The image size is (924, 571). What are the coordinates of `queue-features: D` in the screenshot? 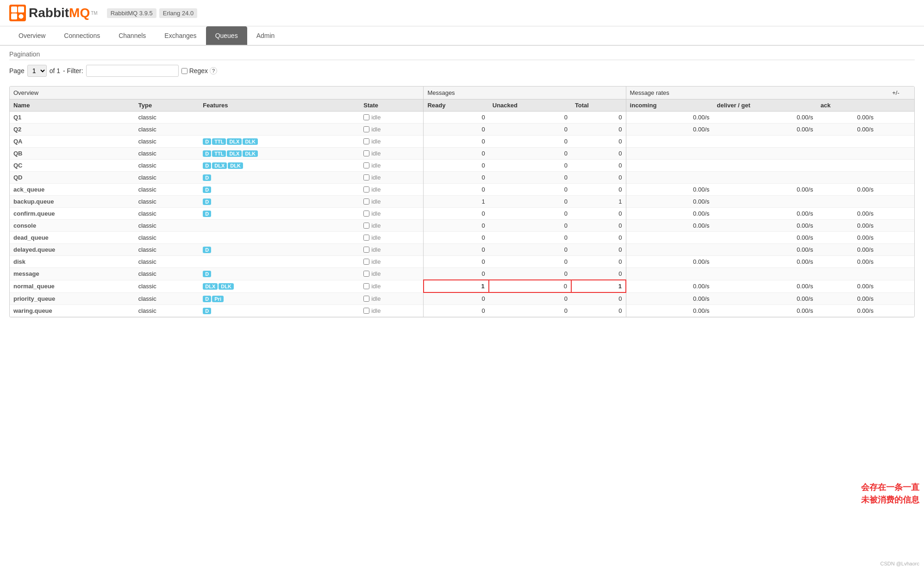 It's located at (280, 250).